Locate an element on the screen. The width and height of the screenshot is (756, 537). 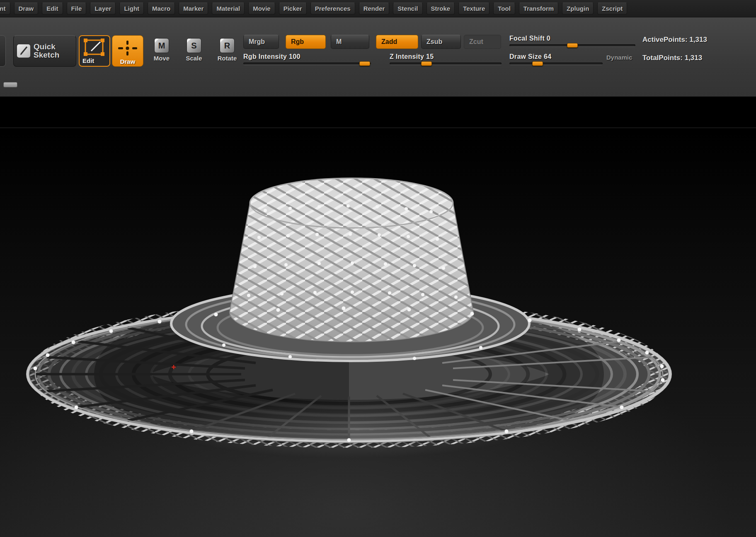
rotate-button: R Rotate is located at coordinates (227, 53).